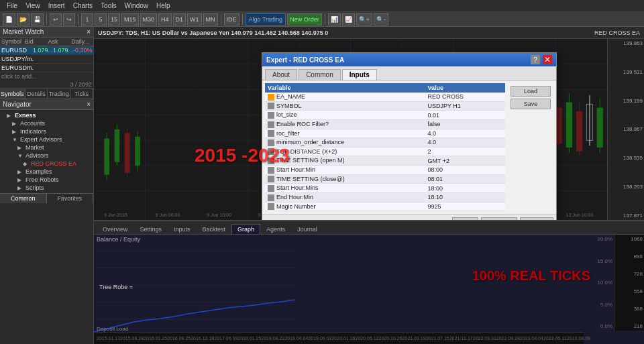 This screenshot has width=644, height=344. What do you see at coordinates (21, 172) in the screenshot?
I see `nav-expand-examples: ▶` at bounding box center [21, 172].